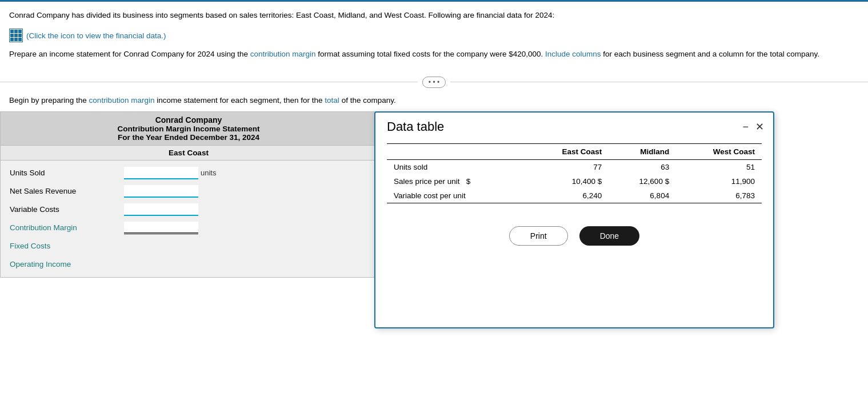 Image resolution: width=868 pixels, height=413 pixels. I want to click on prepare-text: Prepare an income statement for Conrad C…, so click(434, 54).